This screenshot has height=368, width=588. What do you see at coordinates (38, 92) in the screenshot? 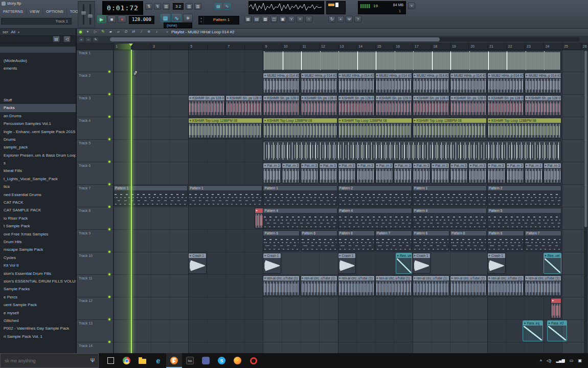
I see `browser-item` at bounding box center [38, 92].